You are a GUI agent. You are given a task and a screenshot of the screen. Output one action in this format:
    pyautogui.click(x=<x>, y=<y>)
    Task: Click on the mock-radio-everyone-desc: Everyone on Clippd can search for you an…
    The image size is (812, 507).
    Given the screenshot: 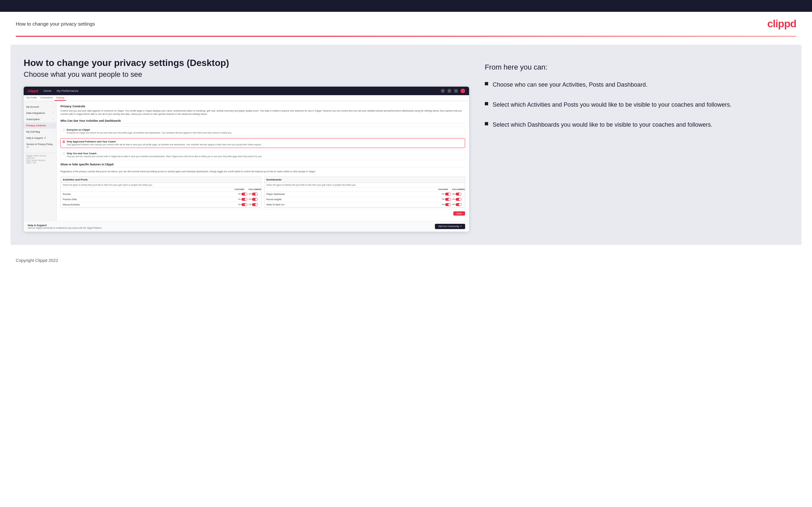 What is the action you would take?
    pyautogui.click(x=149, y=133)
    